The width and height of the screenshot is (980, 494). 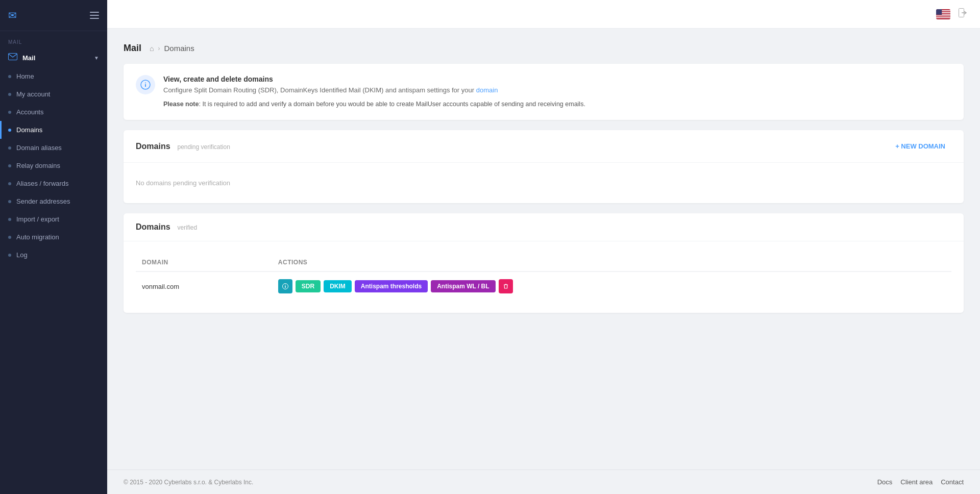 I want to click on sidebar-item-domain-aliases: Domain aliases, so click(x=54, y=148).